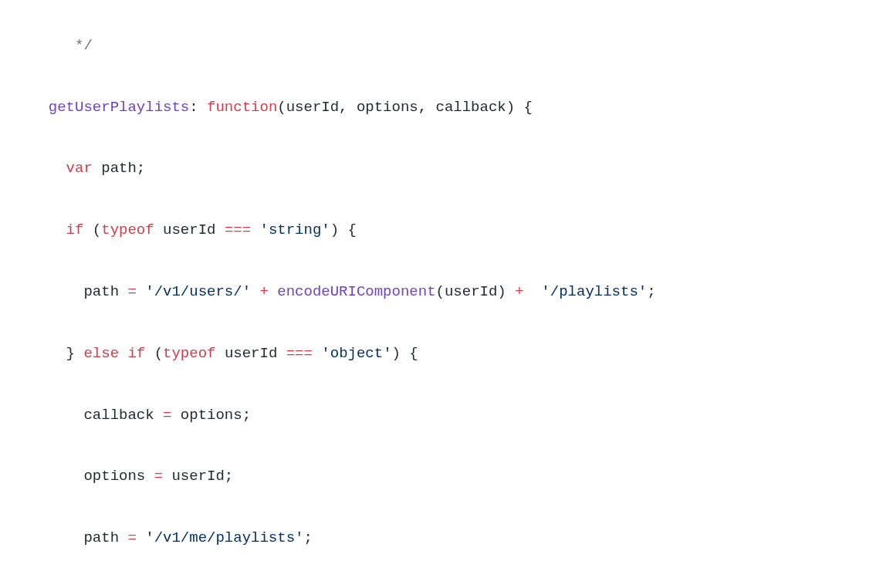 The height and width of the screenshot is (588, 883). Describe the element at coordinates (211, 415) in the screenshot. I see `code-text: options;` at that location.